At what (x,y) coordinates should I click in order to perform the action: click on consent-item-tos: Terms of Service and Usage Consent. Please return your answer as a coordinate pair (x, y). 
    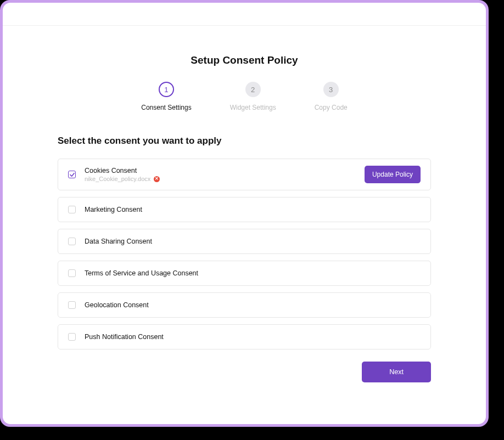
    Looking at the image, I should click on (244, 273).